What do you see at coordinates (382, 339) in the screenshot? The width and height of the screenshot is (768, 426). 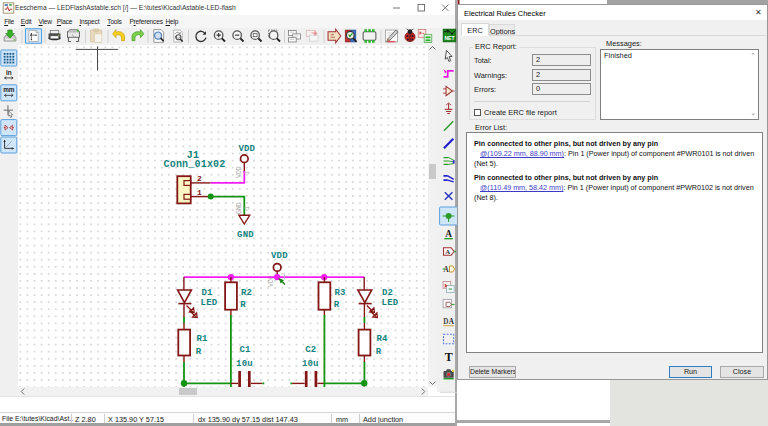 I see `svg-text: R4` at bounding box center [382, 339].